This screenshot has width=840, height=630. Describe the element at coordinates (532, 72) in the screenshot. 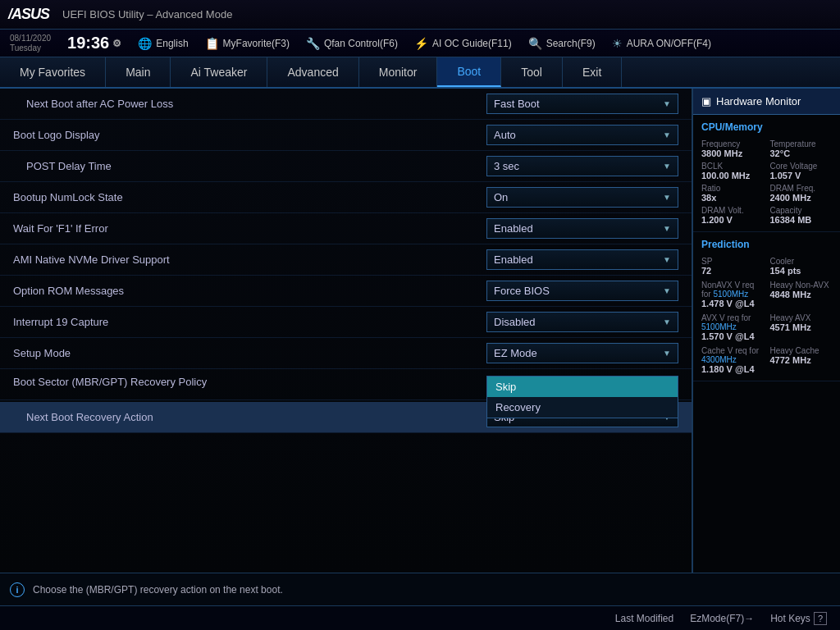

I see `nav-tool: Tool` at that location.